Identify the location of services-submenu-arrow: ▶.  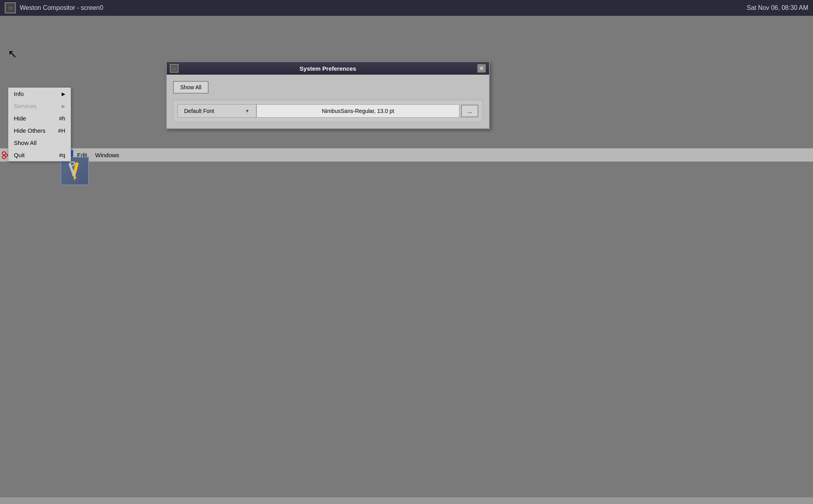
(63, 106).